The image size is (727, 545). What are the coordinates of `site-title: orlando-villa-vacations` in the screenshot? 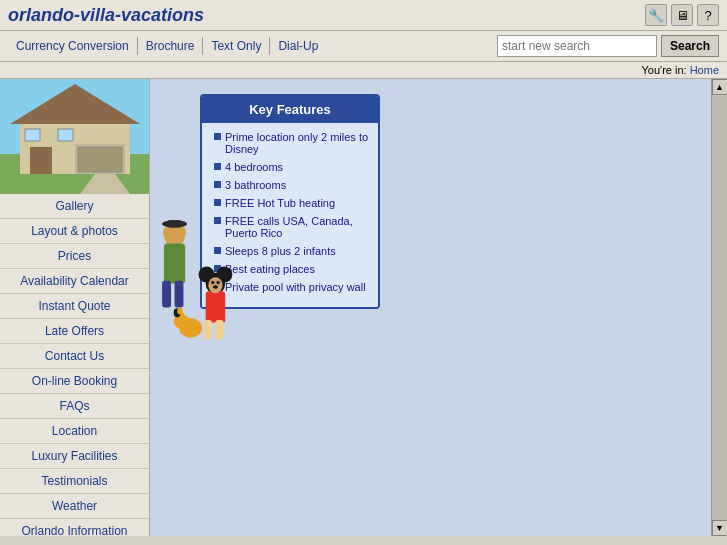 It's located at (106, 16).